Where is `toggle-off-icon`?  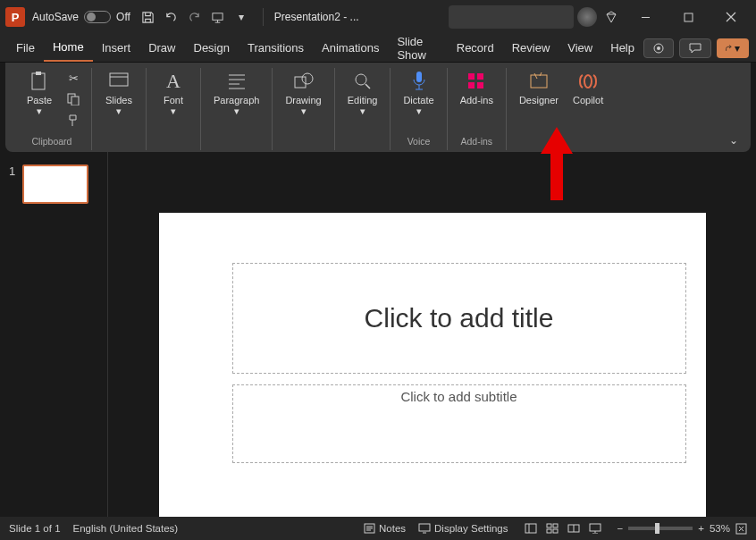 toggle-off-icon is located at coordinates (97, 17).